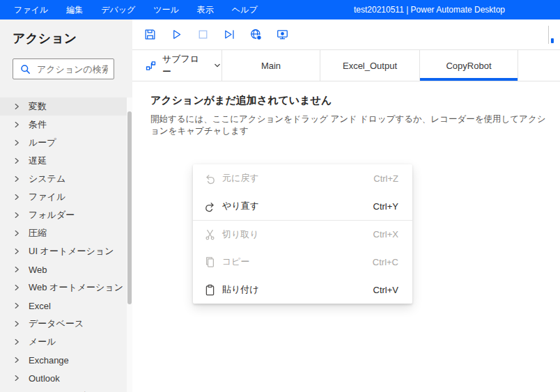 The image size is (560, 392). What do you see at coordinates (118, 10) in the screenshot?
I see `menu-debug: デバッグ` at bounding box center [118, 10].